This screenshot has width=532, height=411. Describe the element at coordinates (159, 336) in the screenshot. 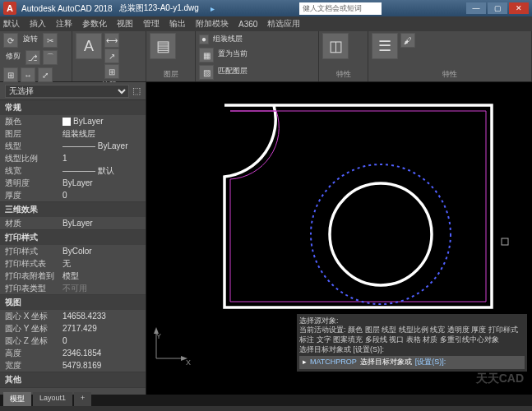

I see `ucs-y-label: Y` at that location.